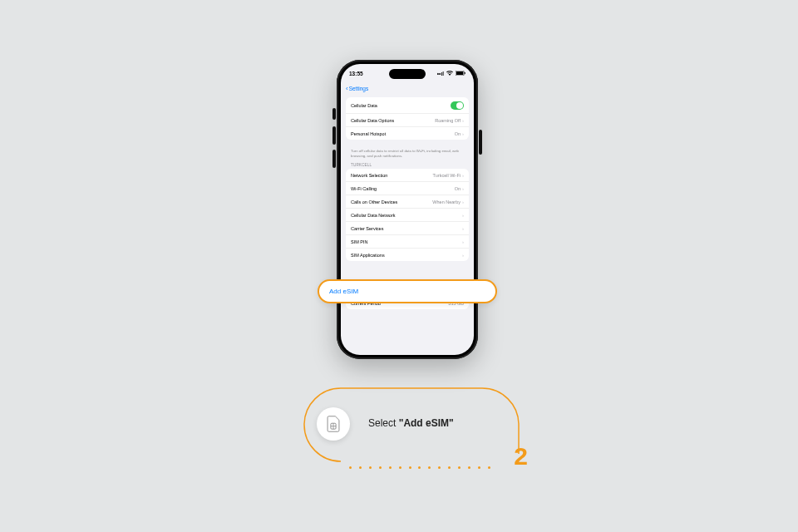  What do you see at coordinates (333, 424) in the screenshot?
I see `sim-card-icon` at bounding box center [333, 424].